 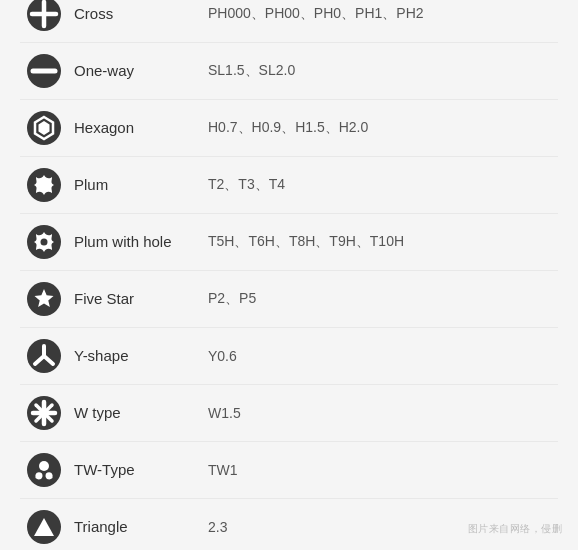 I want to click on type-name-plum: Plum, so click(x=138, y=184).